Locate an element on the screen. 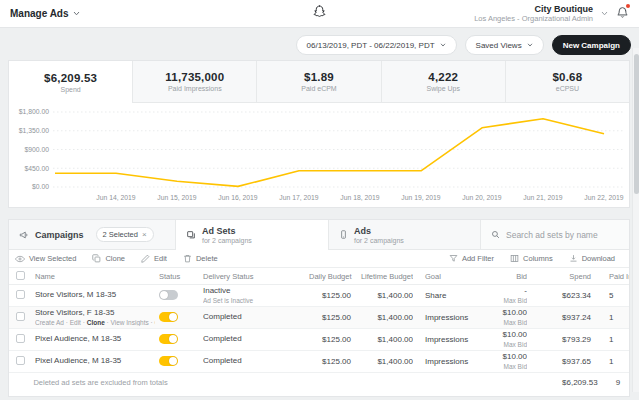  quick-action: Edit is located at coordinates (76, 322).